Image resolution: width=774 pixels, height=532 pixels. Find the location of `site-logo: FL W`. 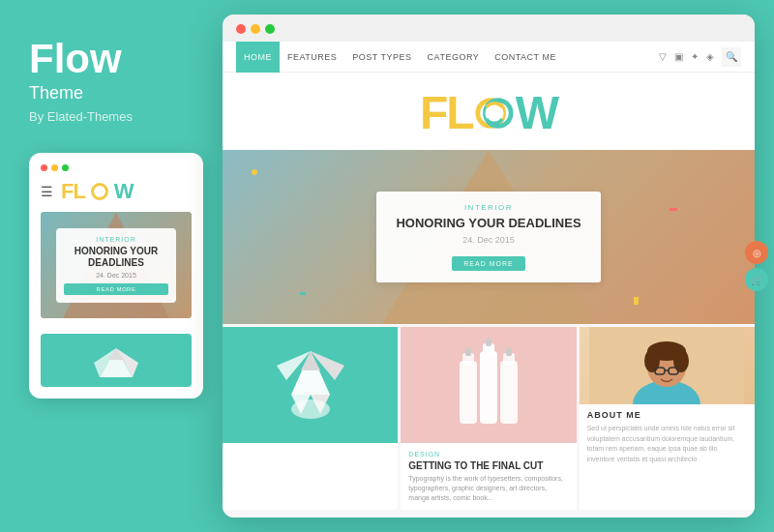

site-logo: FL W is located at coordinates (489, 113).